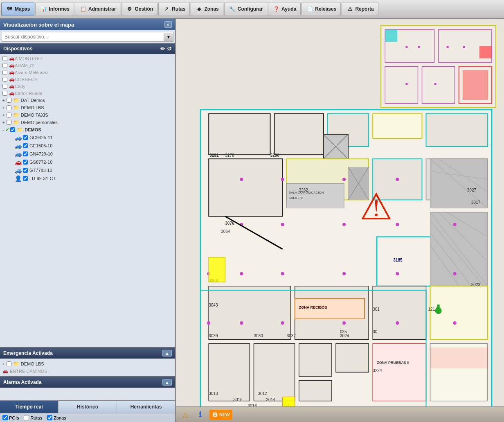 The height and width of the screenshot is (422, 504). What do you see at coordinates (83, 37) in the screenshot?
I see `search-input` at bounding box center [83, 37].